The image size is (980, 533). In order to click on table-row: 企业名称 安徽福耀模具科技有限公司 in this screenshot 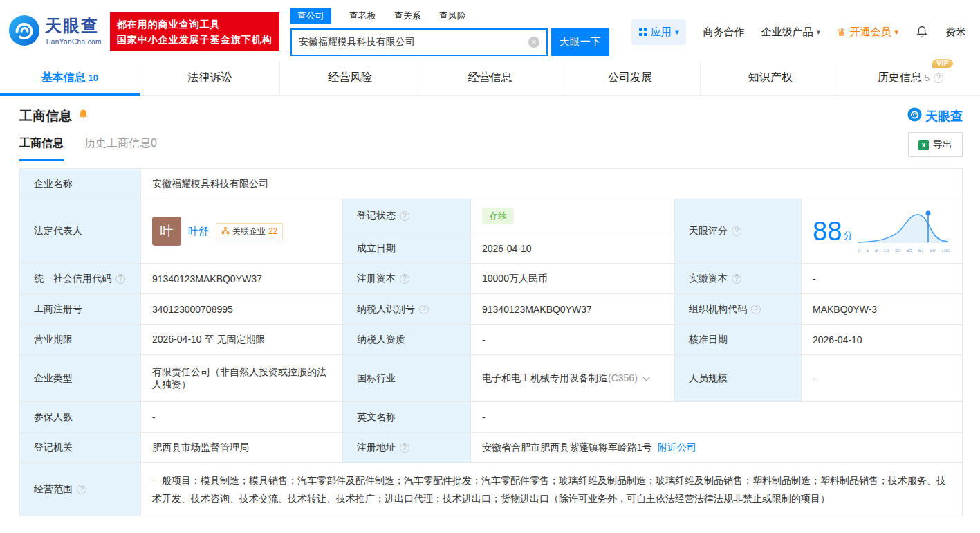, I will do `click(491, 184)`.